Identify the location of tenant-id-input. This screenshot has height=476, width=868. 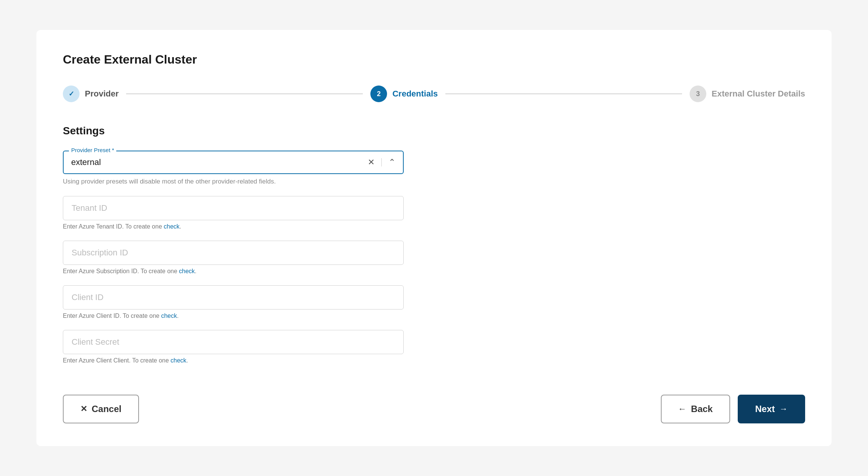
(233, 208).